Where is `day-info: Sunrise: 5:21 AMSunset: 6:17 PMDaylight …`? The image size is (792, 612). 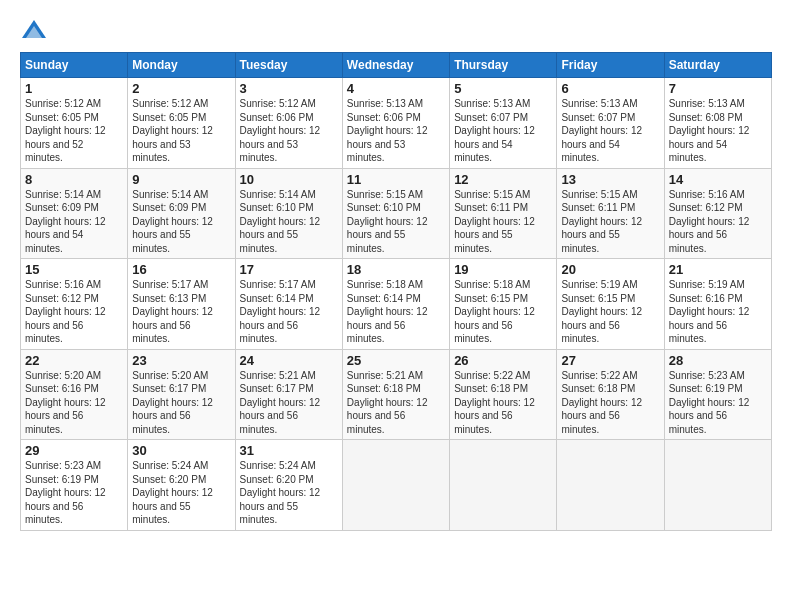
day-info: Sunrise: 5:21 AMSunset: 6:17 PMDaylight … is located at coordinates (289, 403).